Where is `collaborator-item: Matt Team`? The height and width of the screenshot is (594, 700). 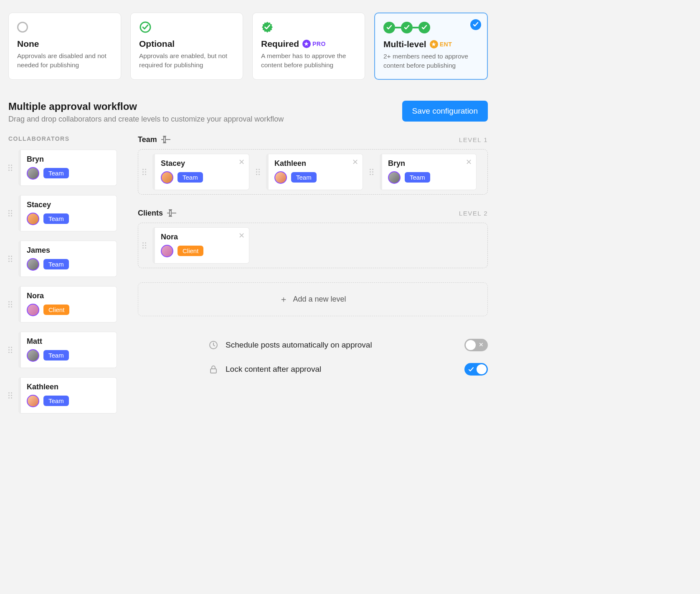
collaborator-item: Matt Team is located at coordinates (63, 350).